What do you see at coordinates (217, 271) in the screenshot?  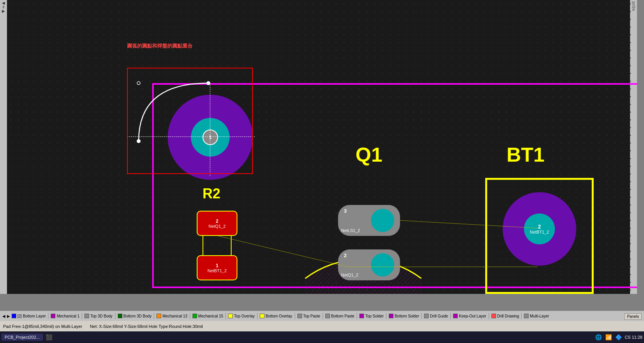 I see `pad-r2-pad1-net: NetBT1_2` at bounding box center [217, 271].